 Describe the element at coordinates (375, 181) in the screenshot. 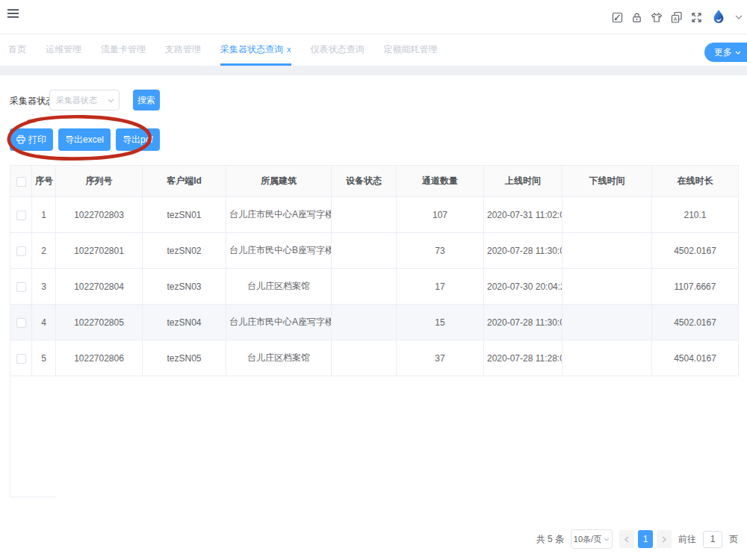

I see `table-header-row: 序号 序列号 客户端Id 所属建筑 设备状态 通道数量 上线时间 下线时间 在线…` at that location.